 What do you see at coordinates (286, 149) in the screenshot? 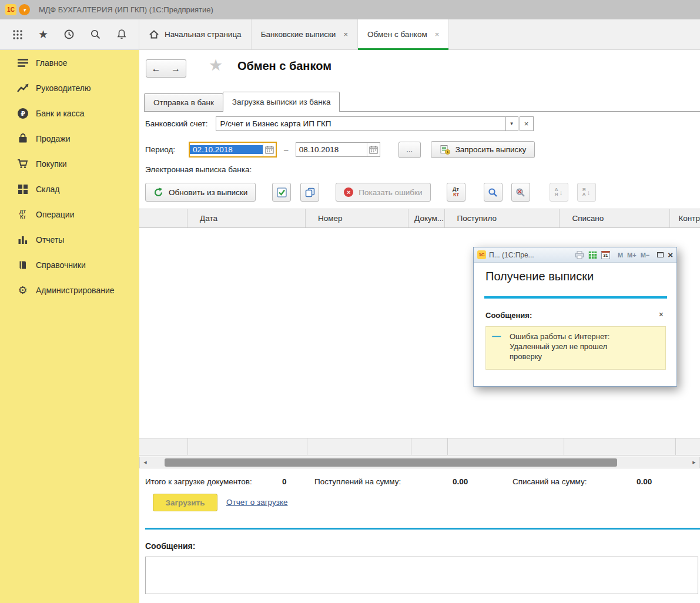
I see `period-dash: –` at bounding box center [286, 149].